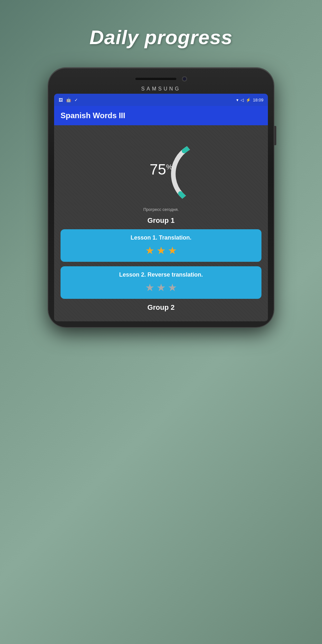 The image size is (322, 644). What do you see at coordinates (161, 89) in the screenshot?
I see `samsung-logo: SAMSUNG` at bounding box center [161, 89].